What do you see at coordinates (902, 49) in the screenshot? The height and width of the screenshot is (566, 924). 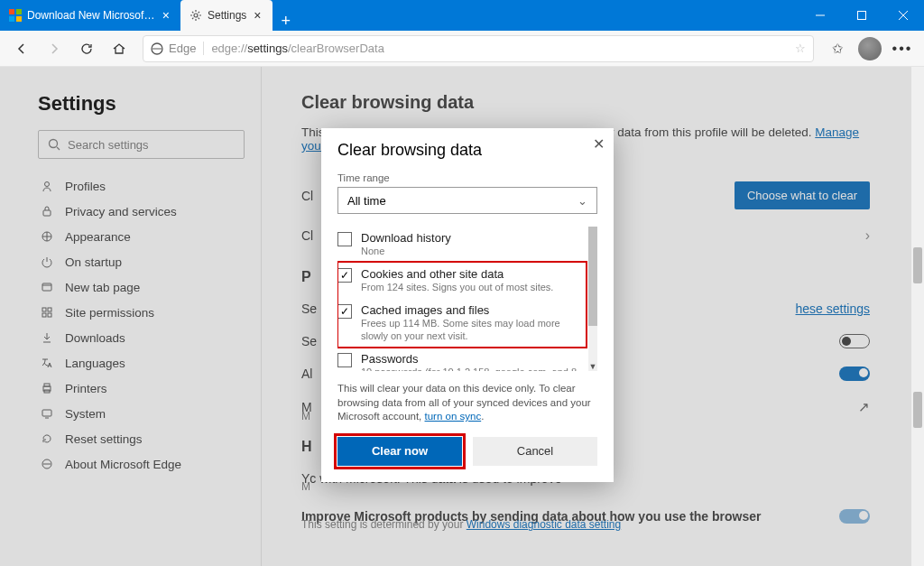 I see `more-menu-button: •••` at bounding box center [902, 49].